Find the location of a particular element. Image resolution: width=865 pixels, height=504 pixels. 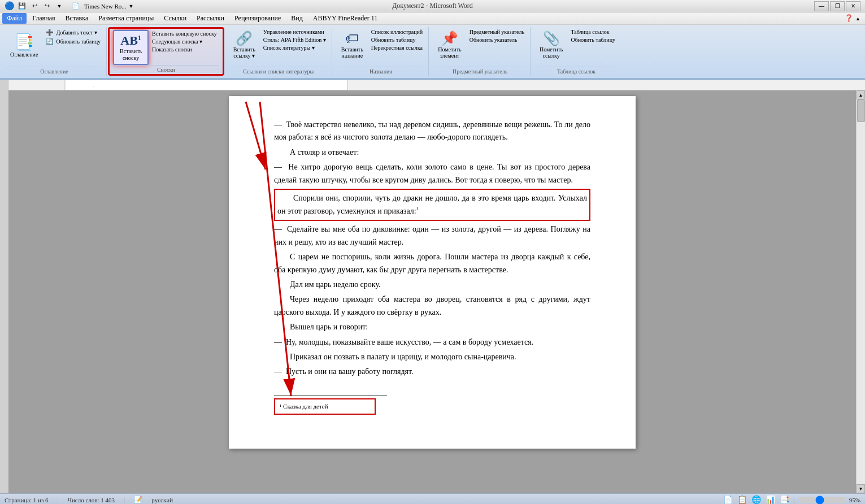

menu-bar: Файл Главная Вставка Разметка страницы С… is located at coordinates (433, 19).